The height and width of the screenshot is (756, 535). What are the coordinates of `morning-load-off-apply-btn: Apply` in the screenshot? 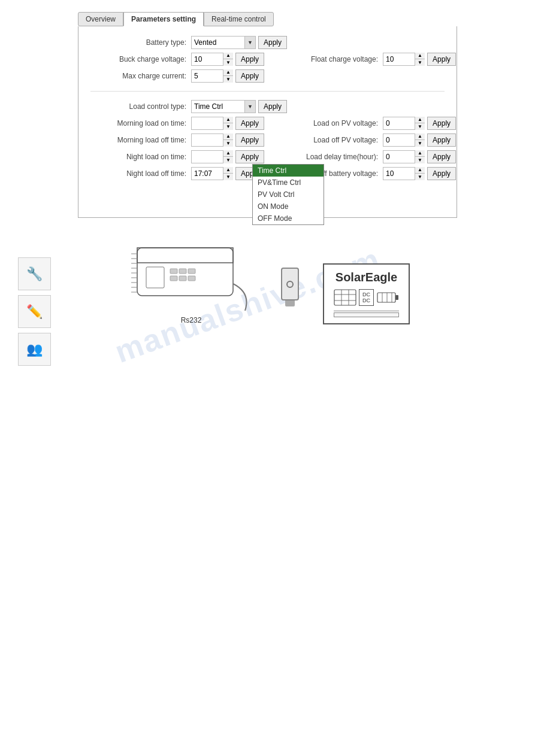 It's located at (250, 140).